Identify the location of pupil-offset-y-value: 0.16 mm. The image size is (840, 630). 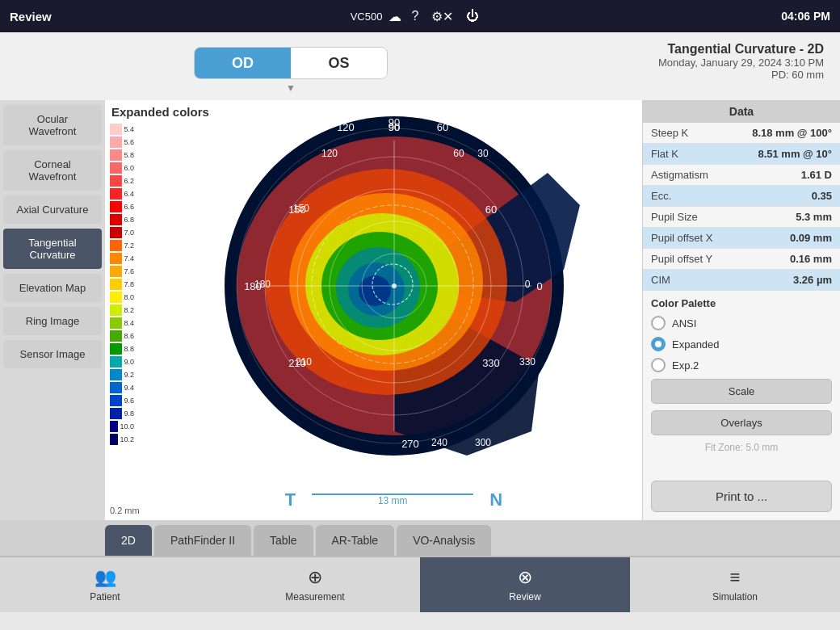
(811, 258).